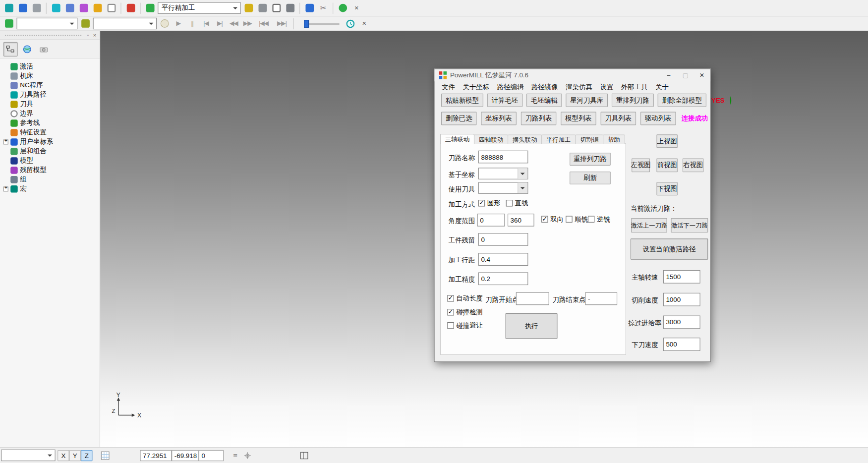  I want to click on tab-help: 帮助, so click(614, 139).